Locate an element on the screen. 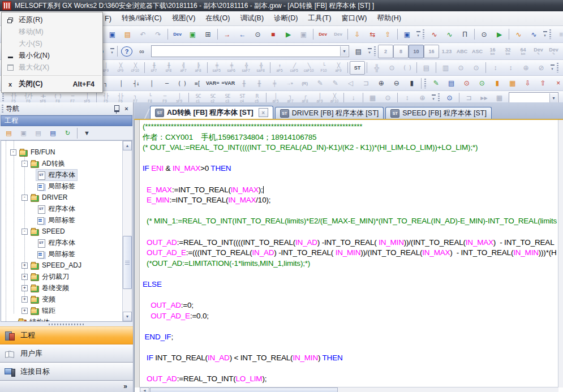 This screenshot has width=563, height=392. toolbar-button: ⇆ is located at coordinates (372, 35).